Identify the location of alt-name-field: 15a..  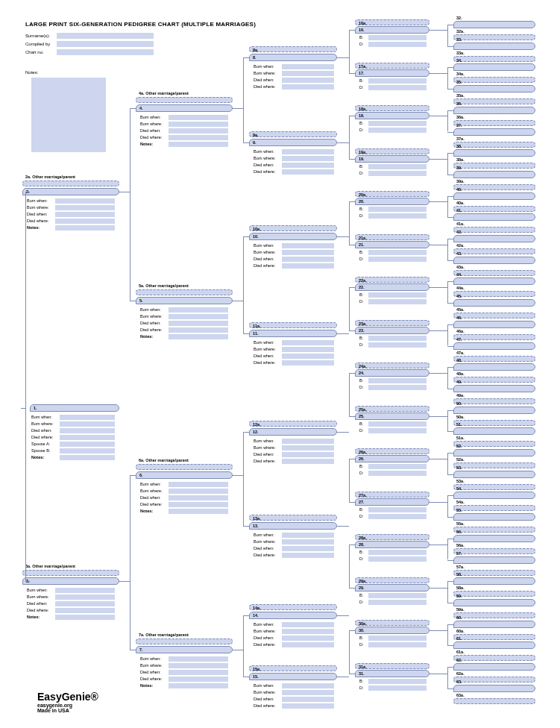
(293, 668).